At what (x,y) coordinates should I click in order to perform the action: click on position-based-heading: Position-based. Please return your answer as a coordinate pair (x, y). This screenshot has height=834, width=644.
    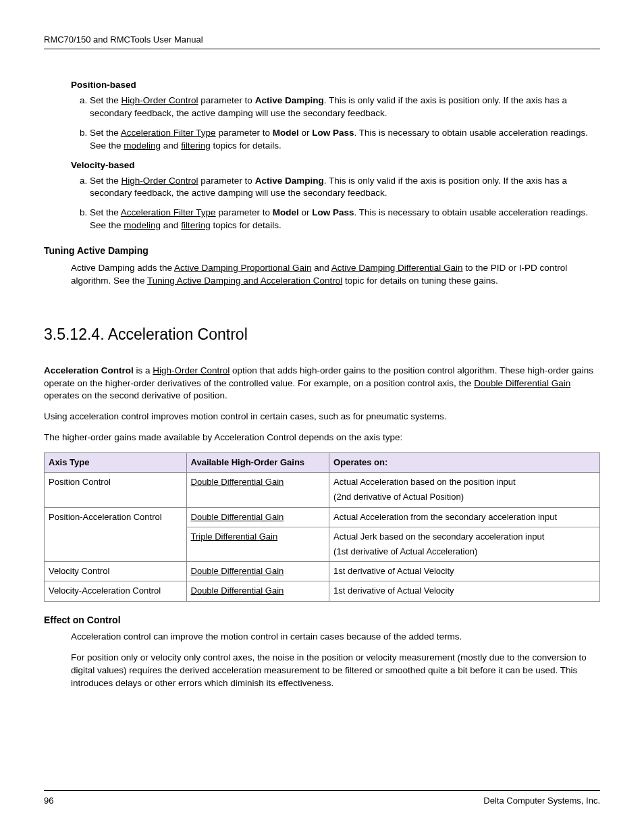
    Looking at the image, I should click on (336, 85).